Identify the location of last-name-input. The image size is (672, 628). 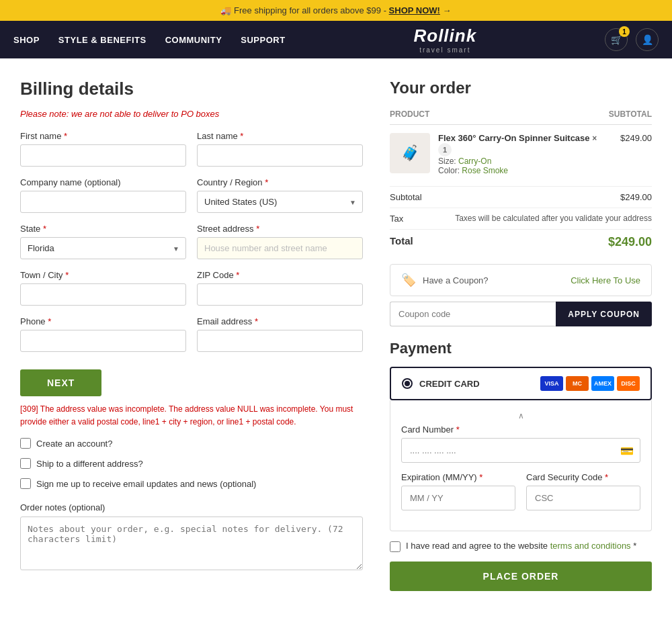
(280, 156).